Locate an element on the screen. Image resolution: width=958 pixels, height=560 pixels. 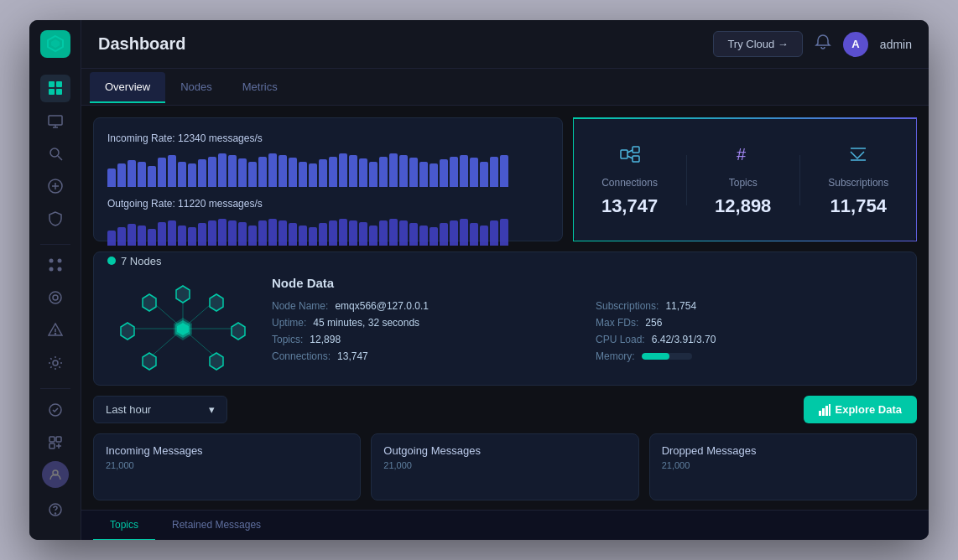
subscriptions-value: 11,754 is located at coordinates (859, 206).